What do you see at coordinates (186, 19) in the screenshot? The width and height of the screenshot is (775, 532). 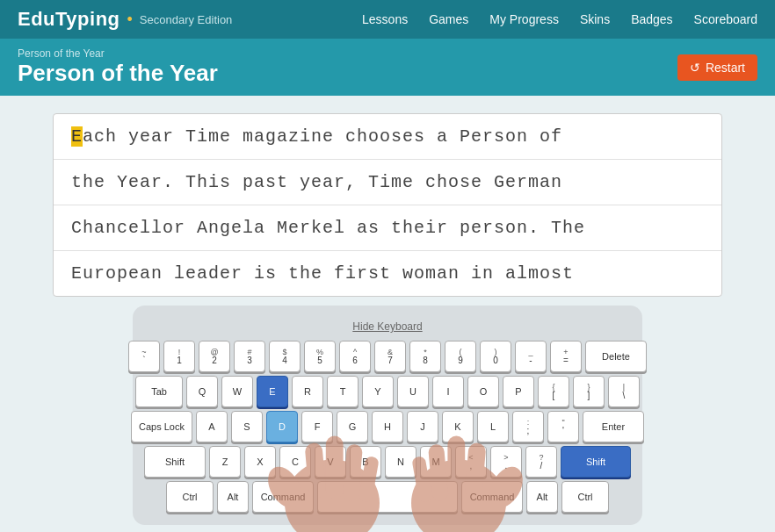 I see `brand-subtitle: Secondary Edition` at bounding box center [186, 19].